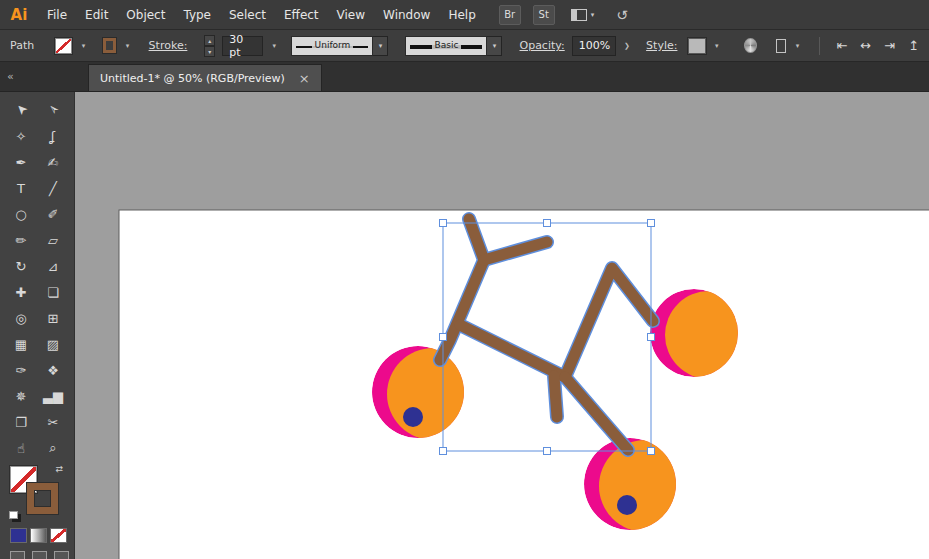 This screenshot has height=559, width=929. What do you see at coordinates (53, 188) in the screenshot?
I see `line-segment-tool: ╱` at bounding box center [53, 188].